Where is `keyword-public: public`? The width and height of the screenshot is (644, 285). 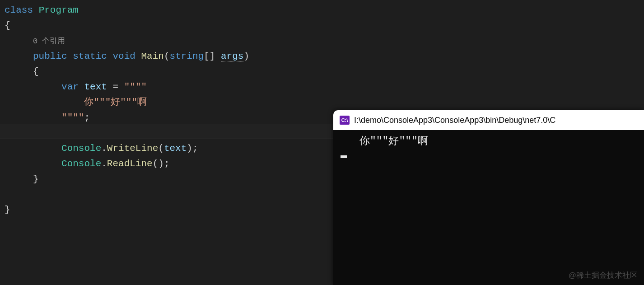 keyword-public: public is located at coordinates (50, 56).